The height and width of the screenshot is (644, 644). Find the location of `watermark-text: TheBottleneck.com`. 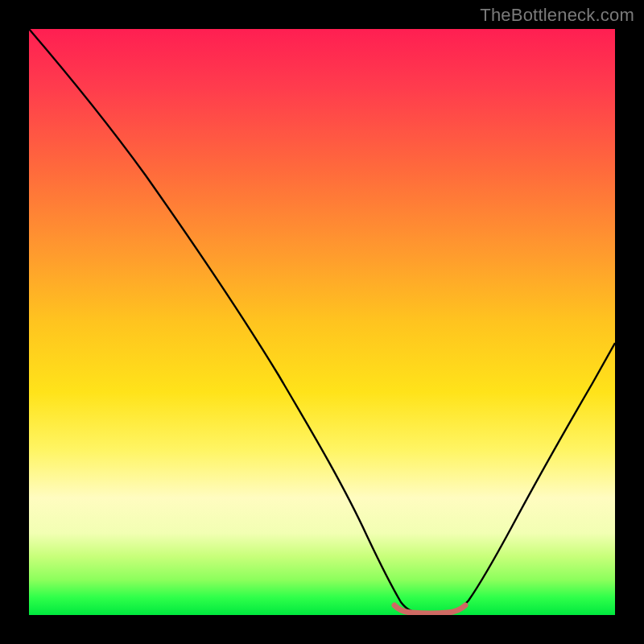

watermark-text: TheBottleneck.com is located at coordinates (557, 15).